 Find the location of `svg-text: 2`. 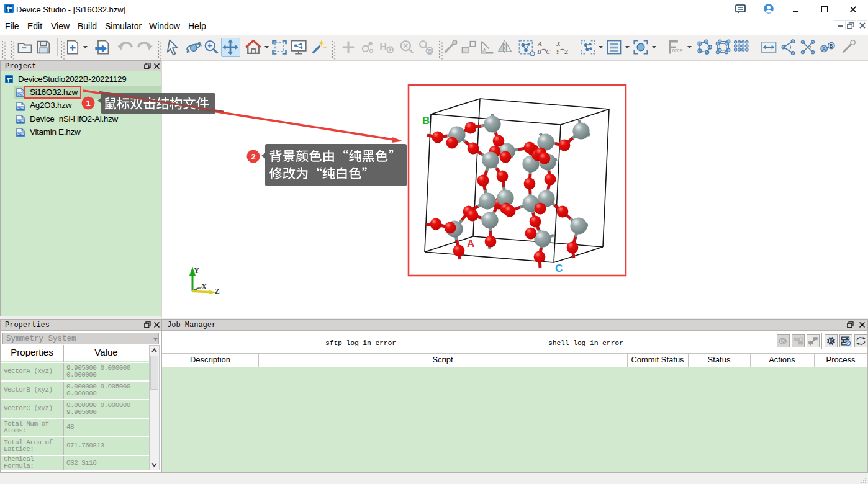

svg-text: 2 is located at coordinates (253, 156).